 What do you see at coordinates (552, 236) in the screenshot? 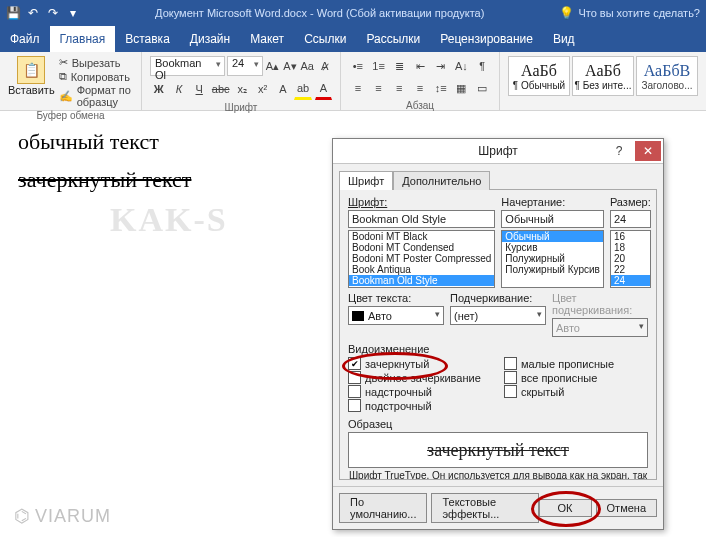
I see `list-item-selected: Обычный` at bounding box center [552, 236].